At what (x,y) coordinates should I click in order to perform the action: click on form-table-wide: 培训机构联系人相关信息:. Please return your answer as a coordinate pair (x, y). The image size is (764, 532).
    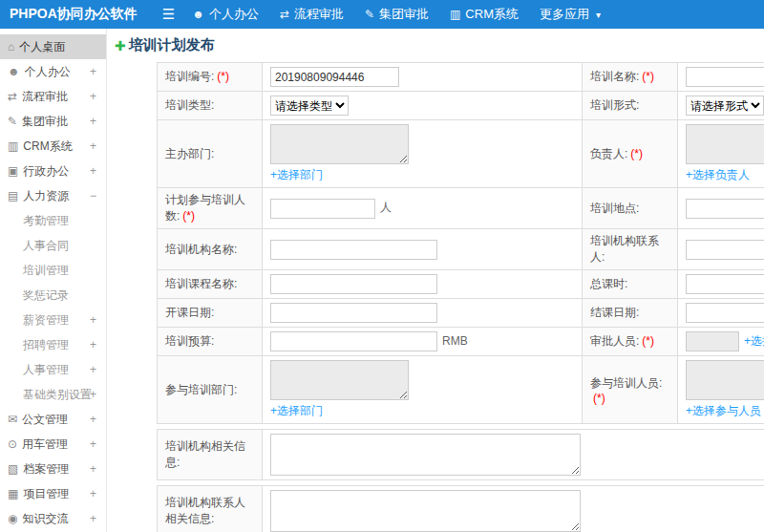
    Looking at the image, I should click on (460, 508).